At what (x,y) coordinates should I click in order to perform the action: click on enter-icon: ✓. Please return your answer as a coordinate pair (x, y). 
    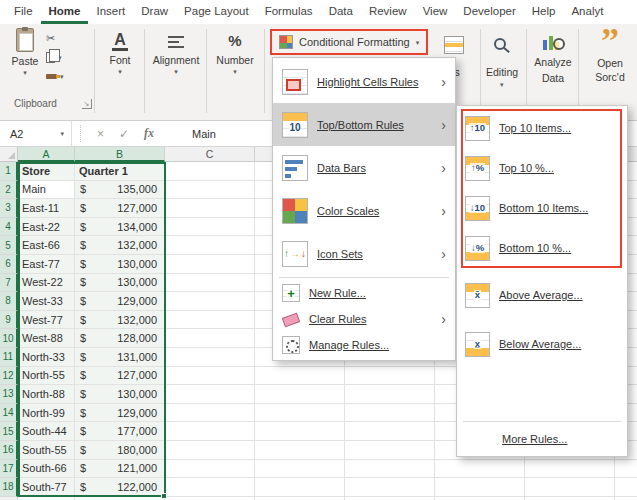
    Looking at the image, I should click on (124, 134).